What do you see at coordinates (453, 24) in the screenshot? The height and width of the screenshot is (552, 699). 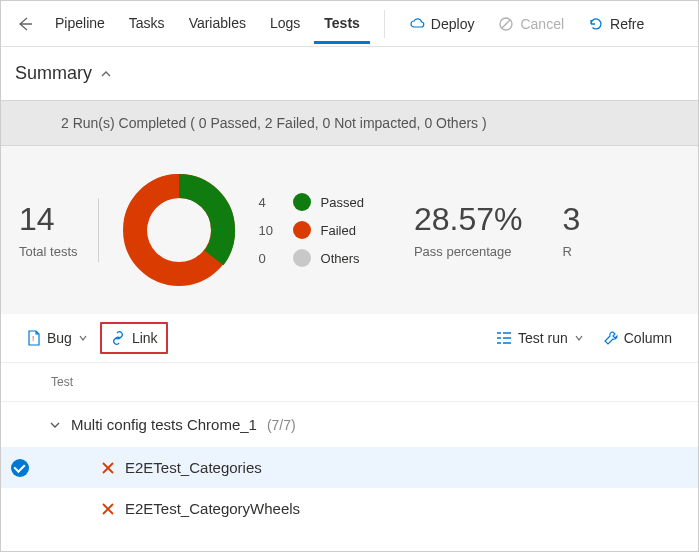 I see `deploy-label: Deploy` at bounding box center [453, 24].